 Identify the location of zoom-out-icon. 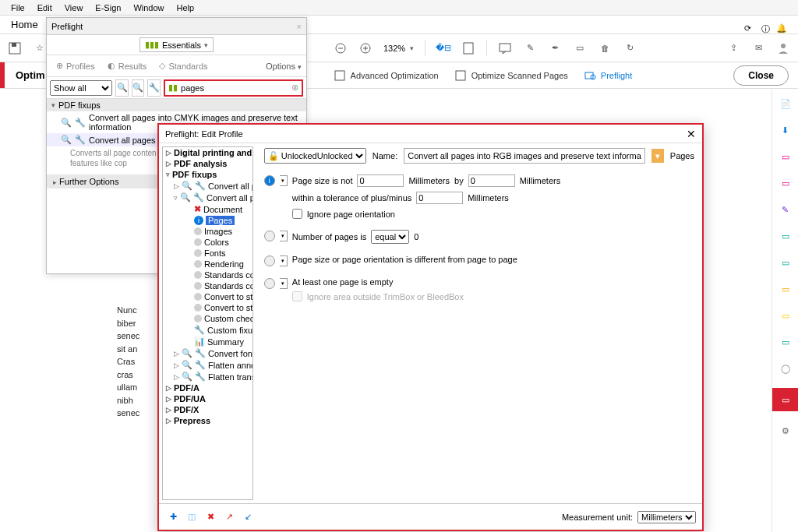
(341, 48).